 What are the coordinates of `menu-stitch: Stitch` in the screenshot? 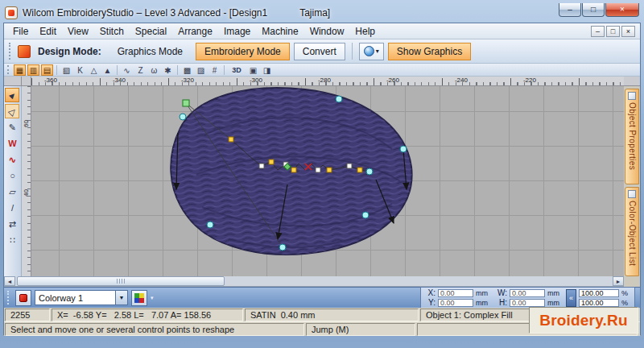 It's located at (112, 31).